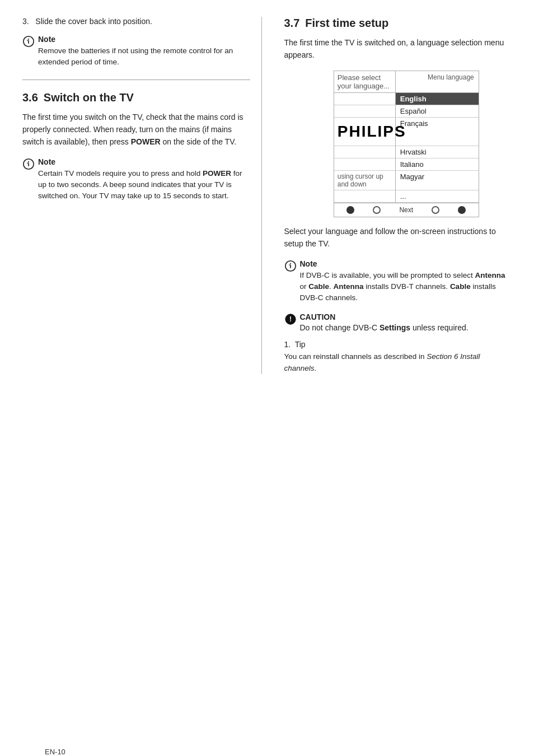 The width and height of the screenshot is (534, 756). What do you see at coordinates (406, 287) in the screenshot?
I see `note-3-text: If DVB-C is available, you will be promp…` at bounding box center [406, 287].